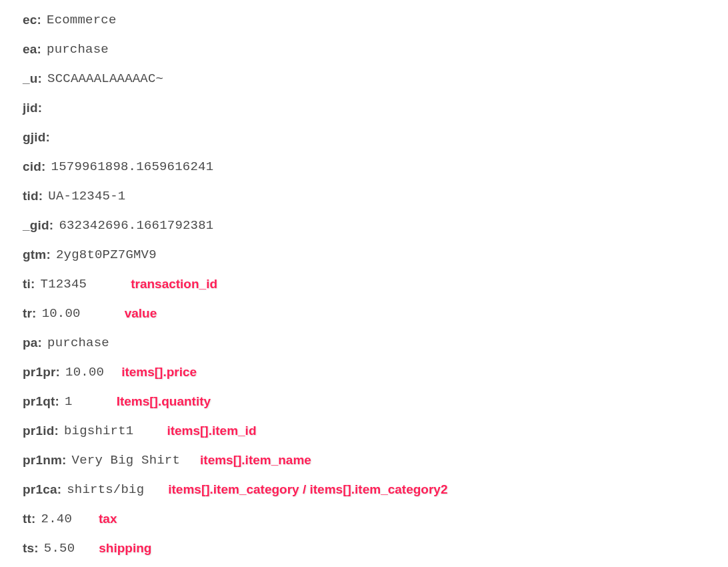 The height and width of the screenshot is (567, 728). I want to click on param-row-pa: pa: purchase, so click(364, 343).